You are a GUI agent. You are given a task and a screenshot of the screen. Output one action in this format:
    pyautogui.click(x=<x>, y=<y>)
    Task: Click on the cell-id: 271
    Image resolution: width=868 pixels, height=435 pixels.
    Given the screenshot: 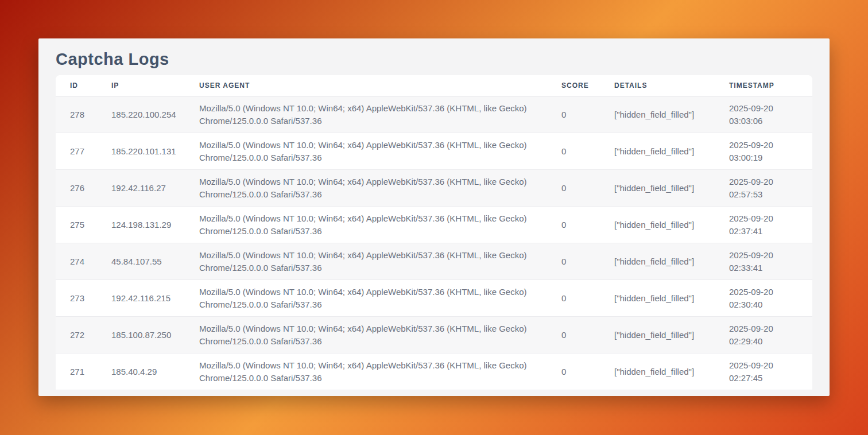 What is the action you would take?
    pyautogui.click(x=84, y=372)
    